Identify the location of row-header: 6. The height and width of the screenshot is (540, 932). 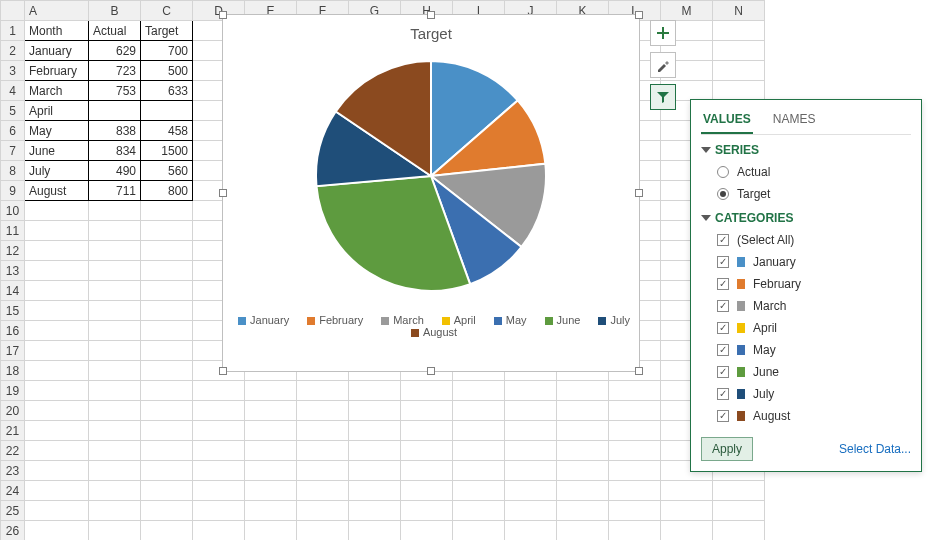
(13, 131).